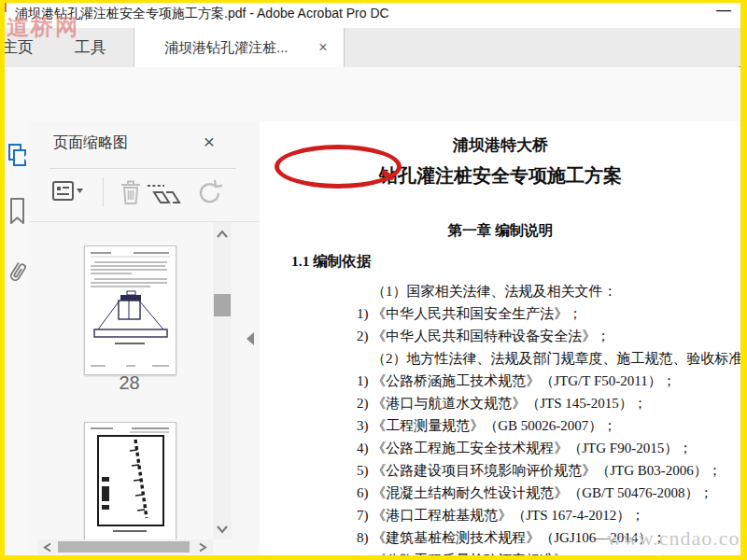  I want to click on chapter-heading: 第一章 编制说明, so click(500, 231).